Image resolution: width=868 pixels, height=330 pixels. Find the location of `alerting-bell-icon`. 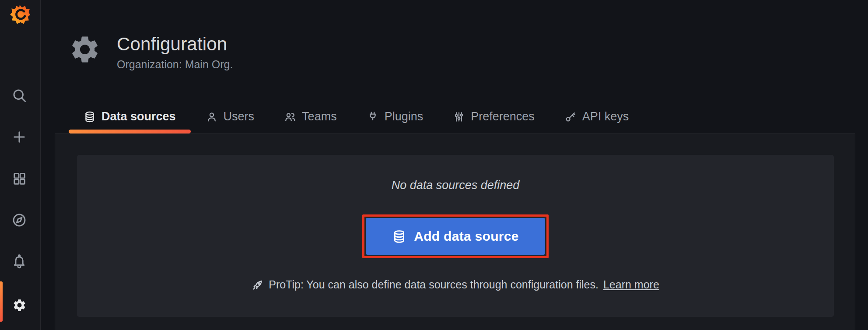

alerting-bell-icon is located at coordinates (19, 262).